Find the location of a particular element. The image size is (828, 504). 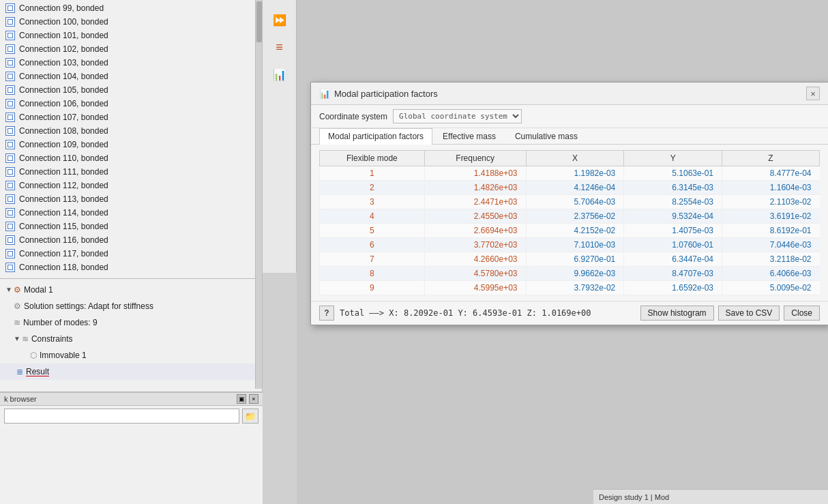

mode-cell: 9 is located at coordinates (372, 288).